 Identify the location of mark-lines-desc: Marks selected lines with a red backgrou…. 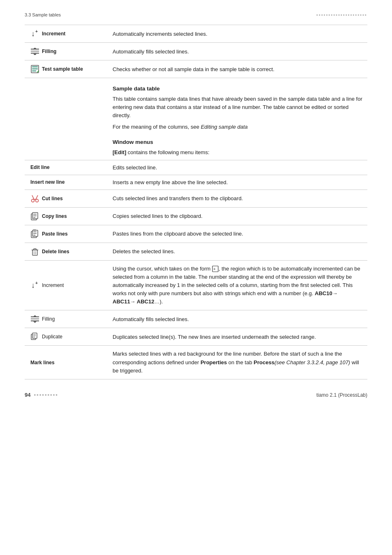
(237, 363).